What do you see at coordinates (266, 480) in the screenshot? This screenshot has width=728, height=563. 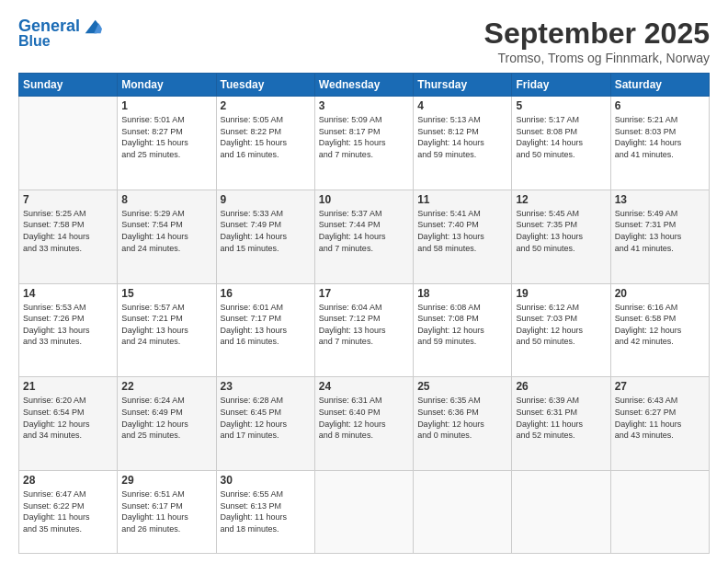 I see `day-number: 30` at bounding box center [266, 480].